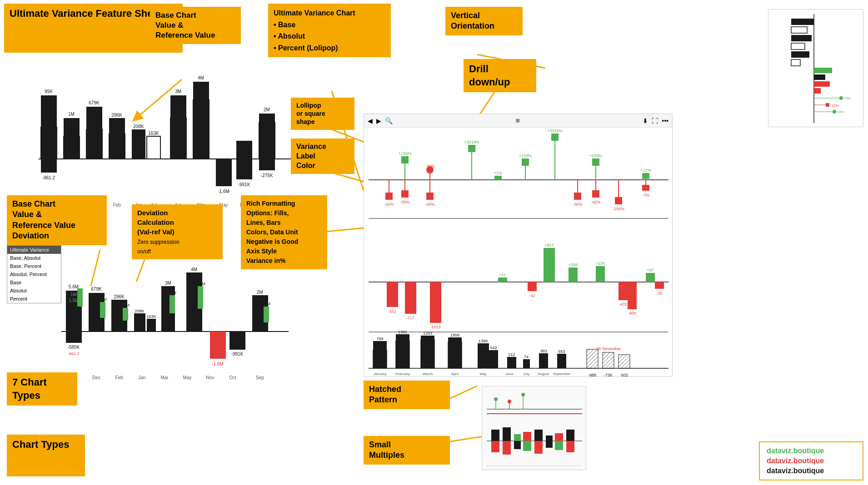 The height and width of the screenshot is (485, 868). Describe the element at coordinates (600, 263) in the screenshot. I see `svg-text: +235` at that location.